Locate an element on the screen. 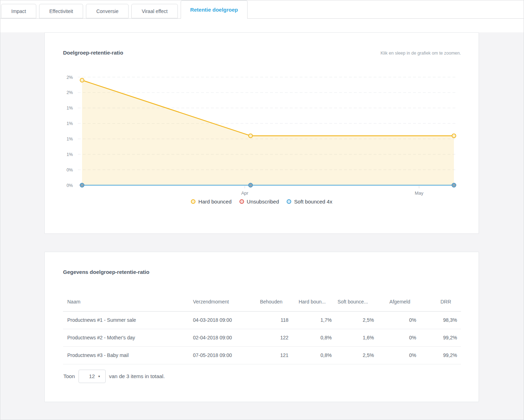  cell-verzendmoment: 02-04-2018 09:00 is located at coordinates (222, 338).